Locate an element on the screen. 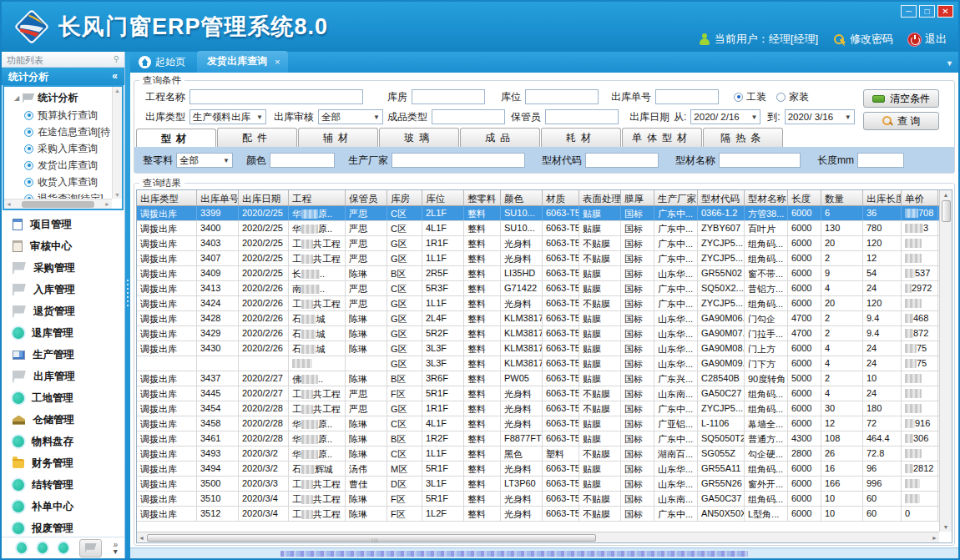  column-header: 数量 is located at coordinates (842, 198).